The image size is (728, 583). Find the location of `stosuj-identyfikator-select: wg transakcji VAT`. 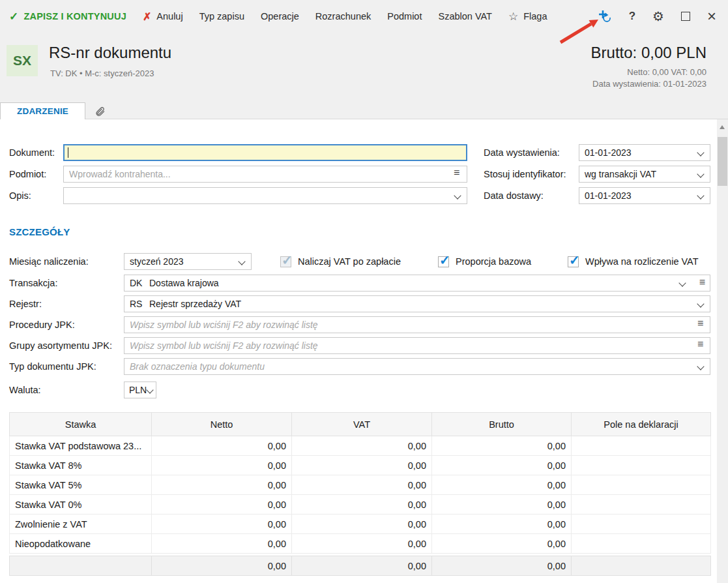

stosuj-identyfikator-select: wg transakcji VAT is located at coordinates (645, 174).